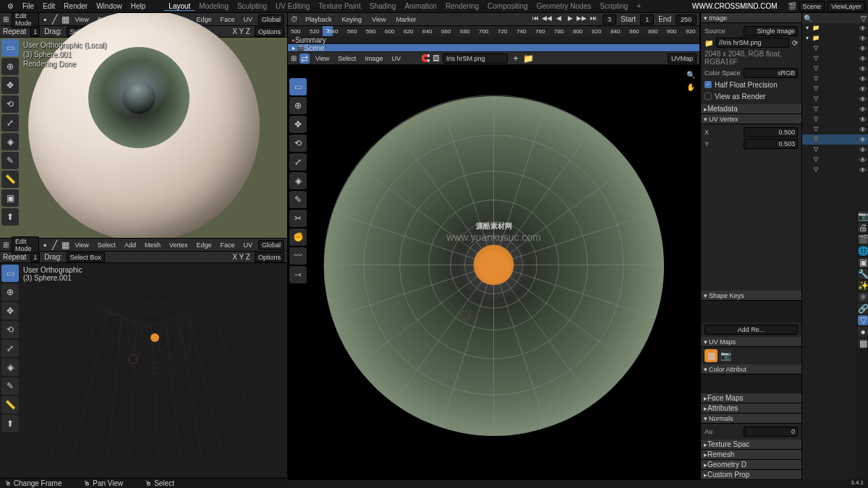 This screenshot has width=868, height=488. I want to click on hdr-mesh: Mesh, so click(153, 245).